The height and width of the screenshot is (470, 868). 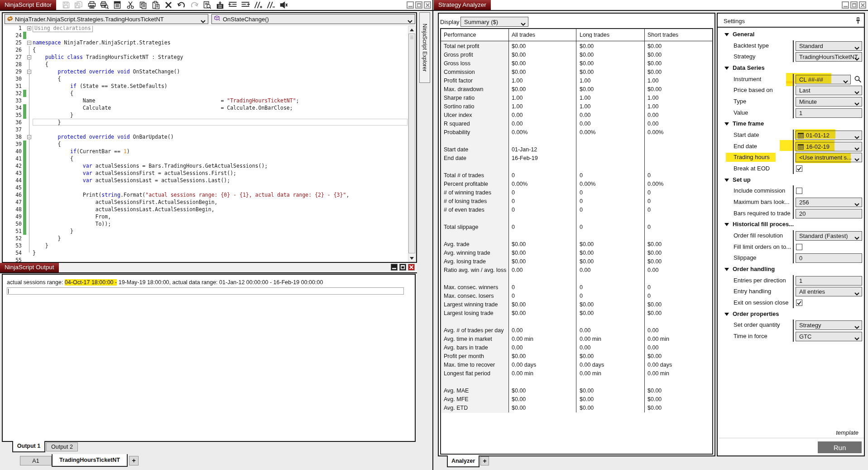 What do you see at coordinates (206, 195) in the screenshot?
I see `code-line-46: 46 Print(string.Format("actual sessions …` at bounding box center [206, 195].